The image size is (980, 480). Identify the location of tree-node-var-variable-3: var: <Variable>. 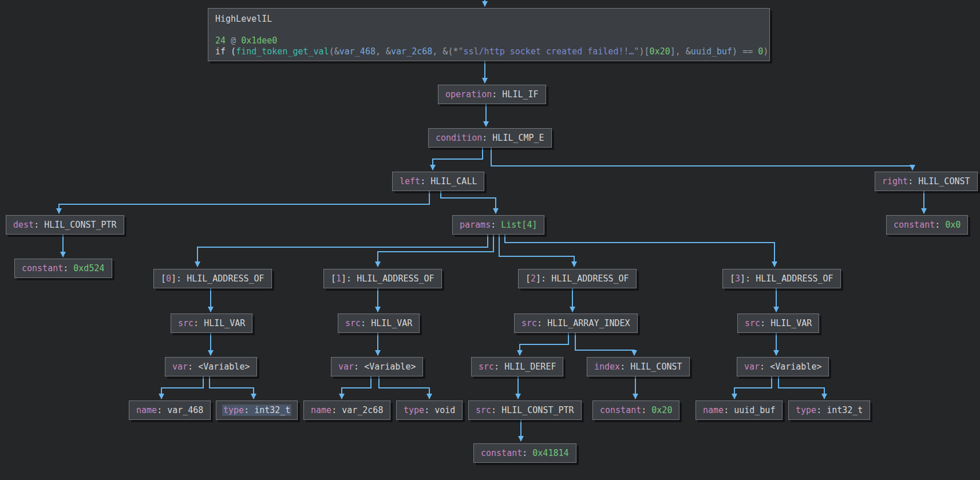
(783, 367).